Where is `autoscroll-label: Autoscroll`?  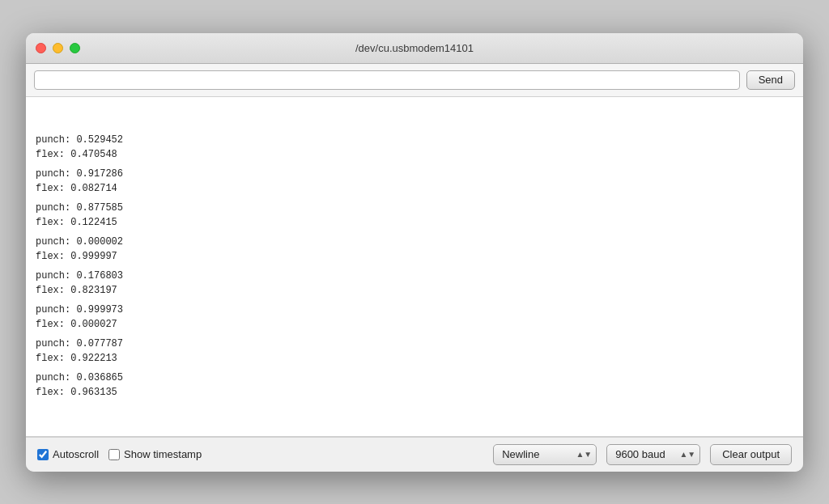 autoscroll-label: Autoscroll is located at coordinates (68, 455).